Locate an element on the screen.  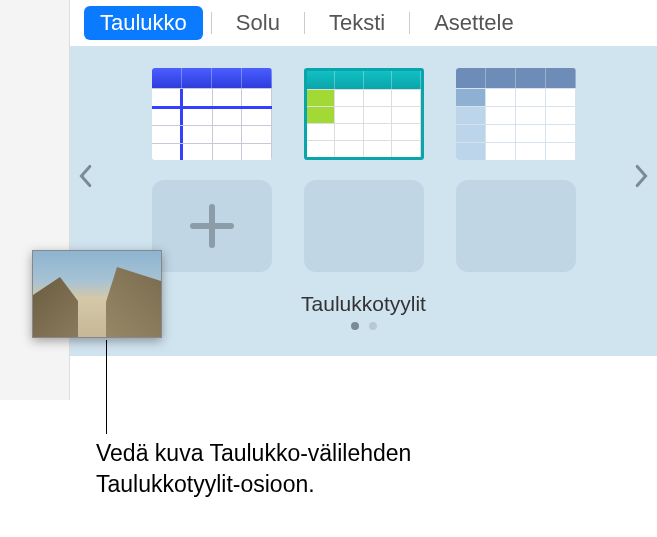
tab-cell: Solu is located at coordinates (258, 23).